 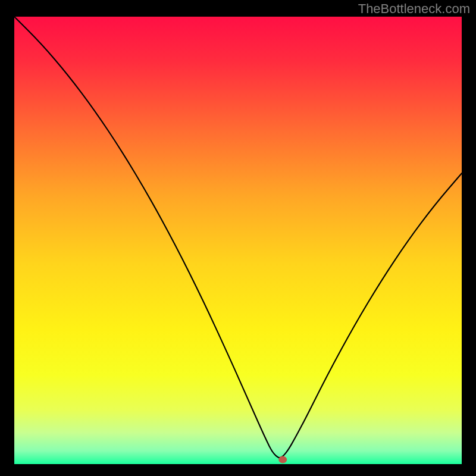 I want to click on watermark-text: TheBottleneck.com, so click(x=414, y=9).